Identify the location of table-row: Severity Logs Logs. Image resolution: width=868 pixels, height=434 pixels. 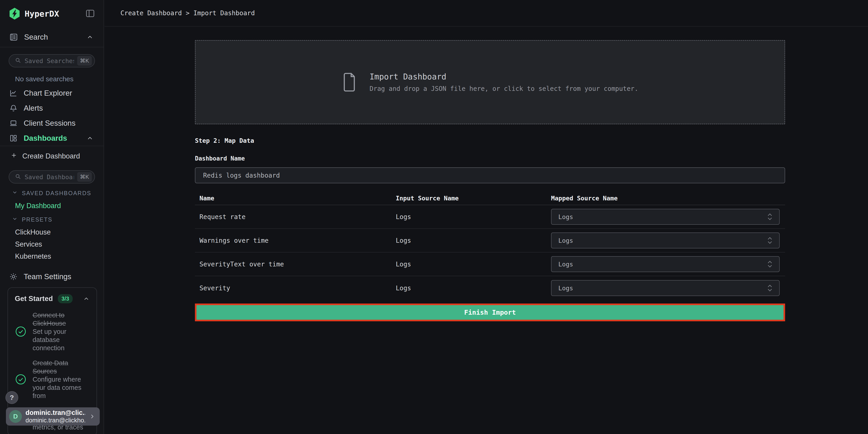
(490, 288).